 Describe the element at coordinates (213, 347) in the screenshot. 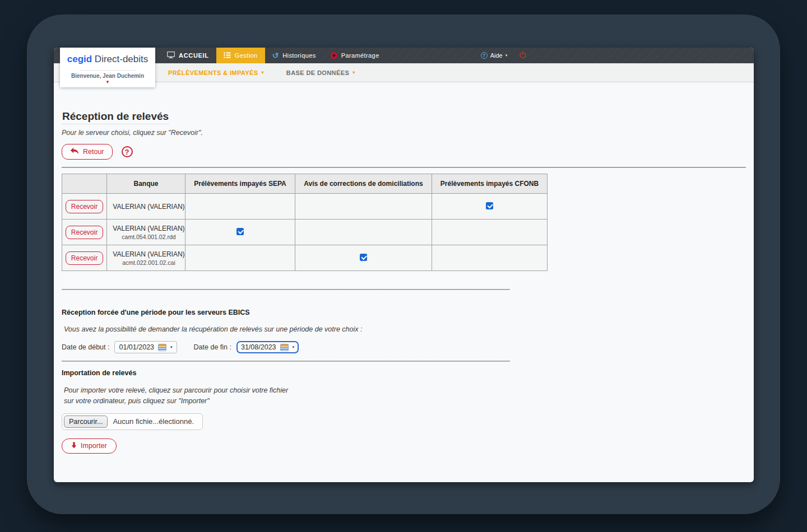

I see `end-date-label: Date de fin :` at that location.